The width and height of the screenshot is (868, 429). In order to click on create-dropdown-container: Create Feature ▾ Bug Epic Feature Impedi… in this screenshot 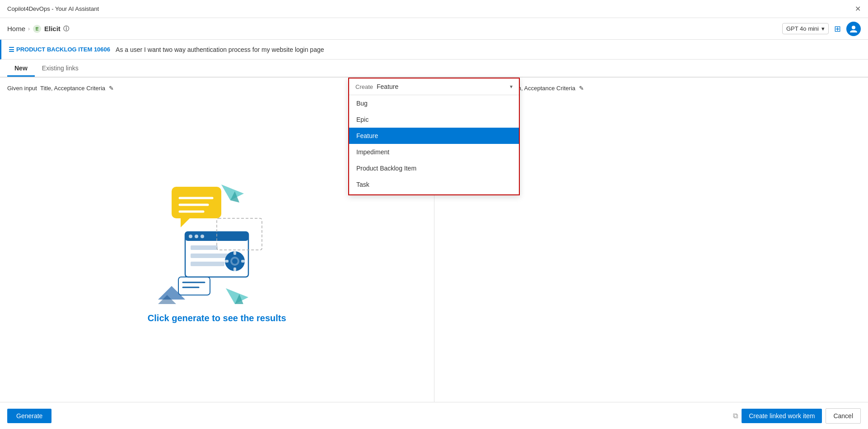, I will do `click(434, 136)`.